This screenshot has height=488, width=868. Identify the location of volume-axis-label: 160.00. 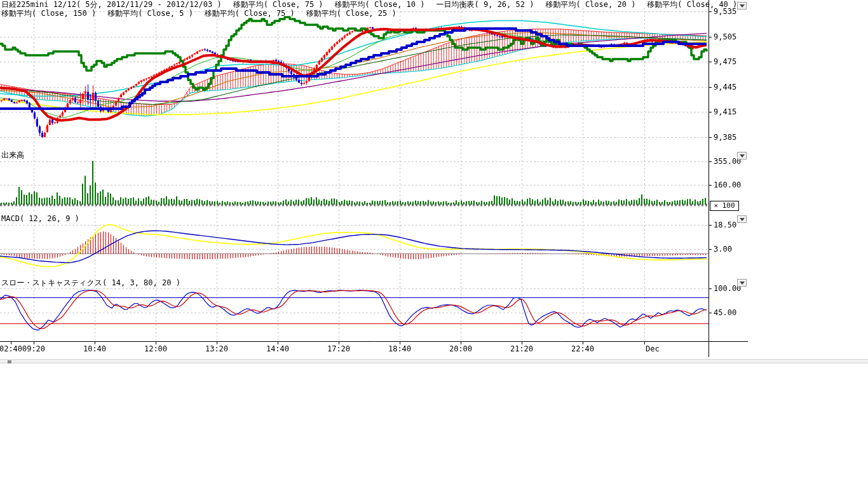
(727, 185).